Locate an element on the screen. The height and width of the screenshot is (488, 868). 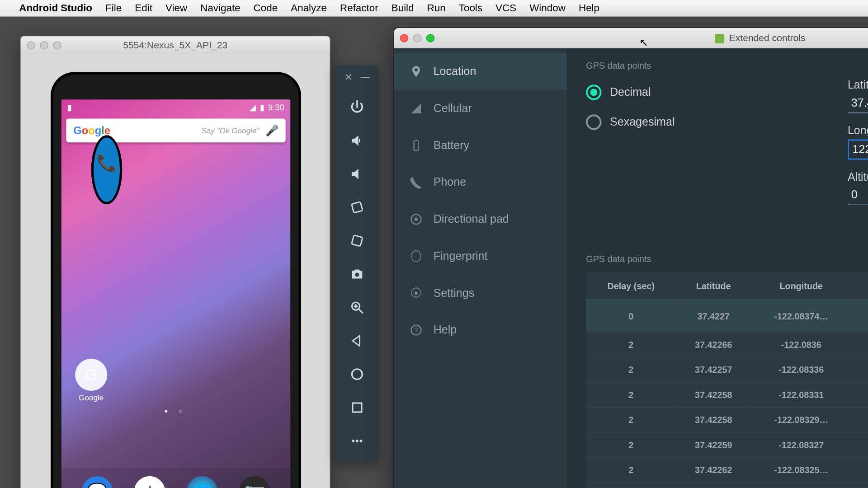
nav-battery: Battery is located at coordinates (481, 145).